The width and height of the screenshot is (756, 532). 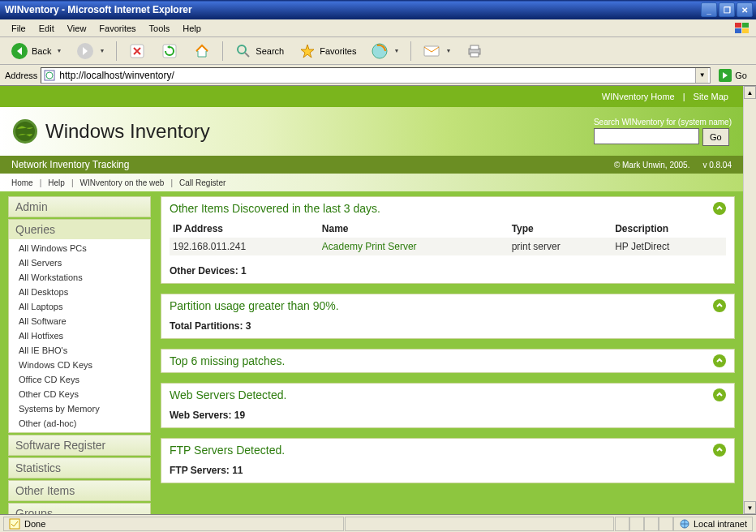 I want to click on sidebar-item-windows-cd-keys: Windows CD Keys, so click(x=79, y=365).